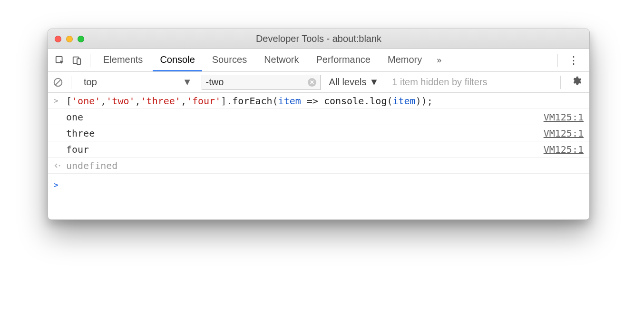  I want to click on filter-input: -two ✕, so click(261, 82).